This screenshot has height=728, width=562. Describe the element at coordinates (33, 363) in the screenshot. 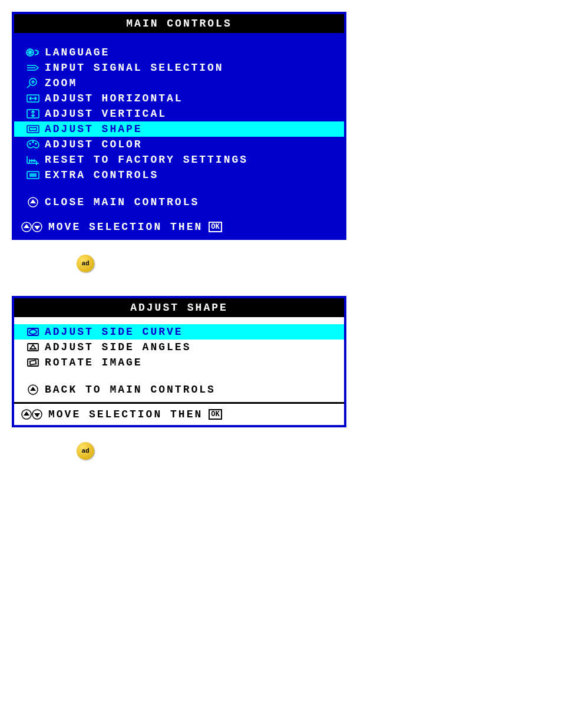

I see `rotate-icon` at that location.